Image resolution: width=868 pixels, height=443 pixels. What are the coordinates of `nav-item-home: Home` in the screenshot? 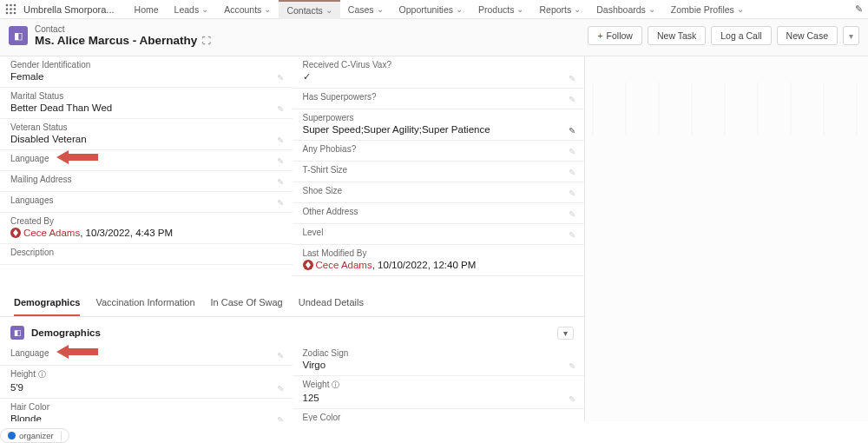 It's located at (147, 10).